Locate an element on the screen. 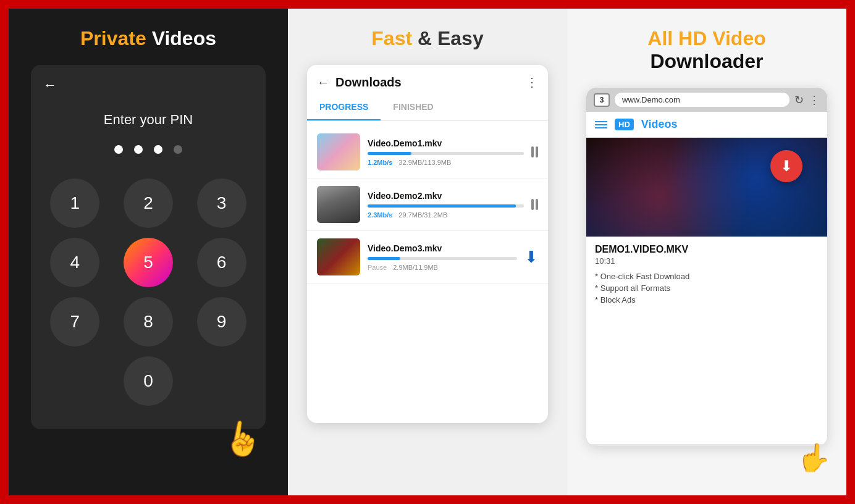 Image resolution: width=855 pixels, height=504 pixels. tab-count: 3 is located at coordinates (602, 100).